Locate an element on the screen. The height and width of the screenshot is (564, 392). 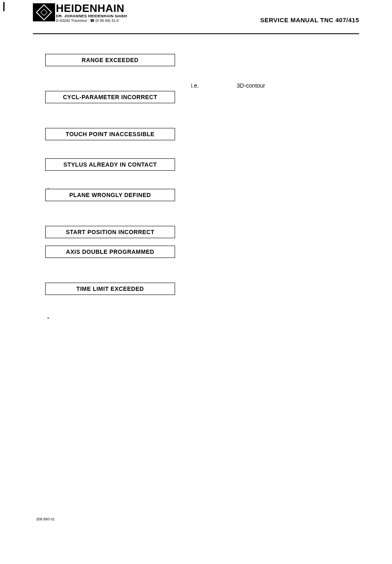
error-stylus-already-in-contact: STYLUS ALREADY IN CONTACT is located at coordinates (110, 165).